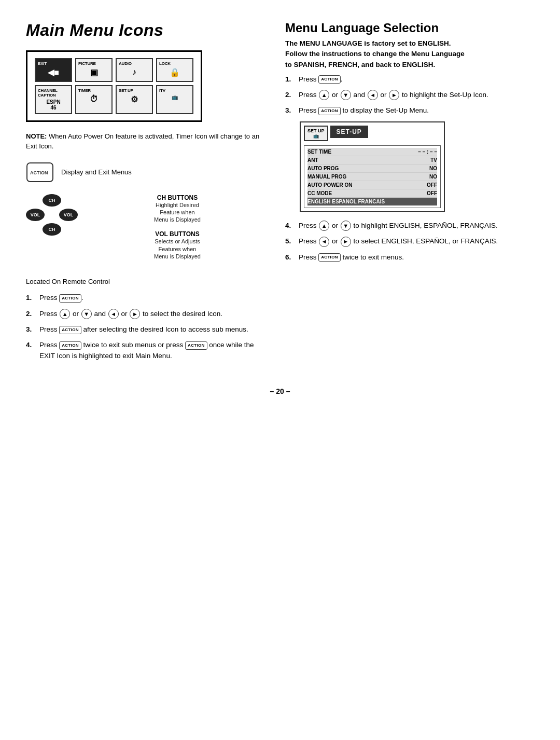 The image size is (560, 740). Describe the element at coordinates (410, 79) in the screenshot. I see `right-step-1: 1. Press ACTION.` at that location.